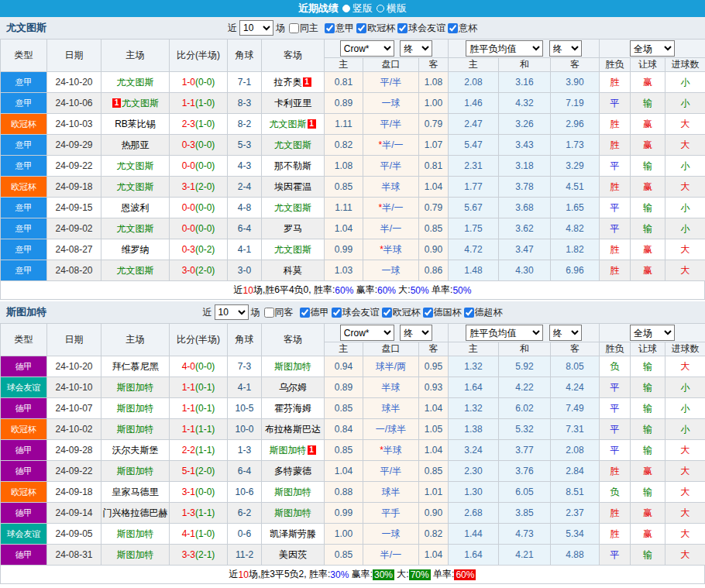  I want to click on away-team: 拉齐奥1, so click(293, 82).